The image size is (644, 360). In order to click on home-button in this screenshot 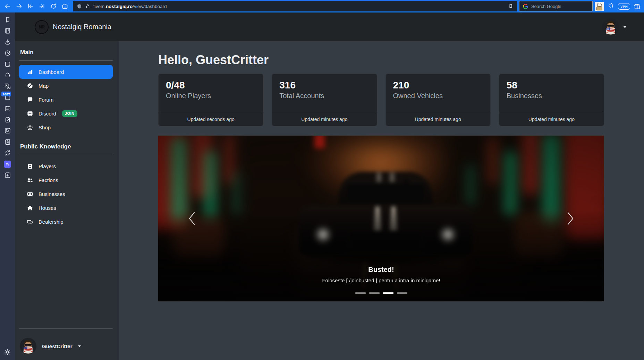, I will do `click(65, 6)`.